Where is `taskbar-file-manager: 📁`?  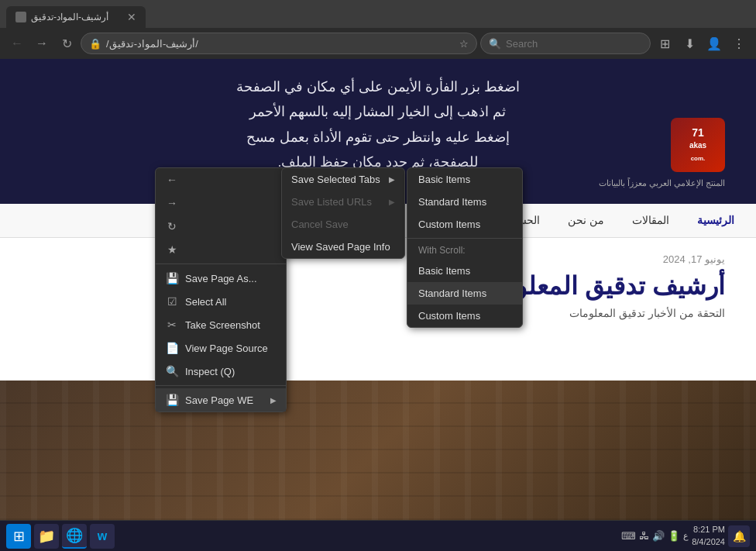 taskbar-file-manager: 📁 is located at coordinates (46, 536).